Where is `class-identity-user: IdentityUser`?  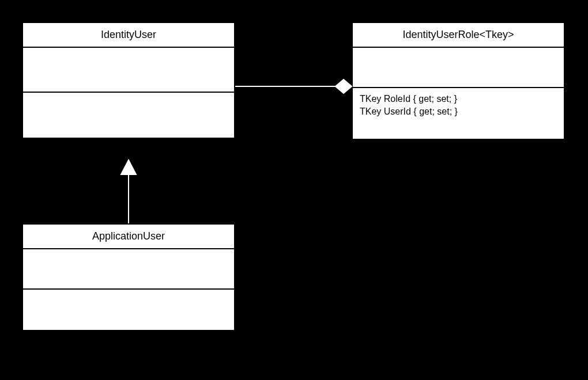
class-identity-user: IdentityUser is located at coordinates (129, 81).